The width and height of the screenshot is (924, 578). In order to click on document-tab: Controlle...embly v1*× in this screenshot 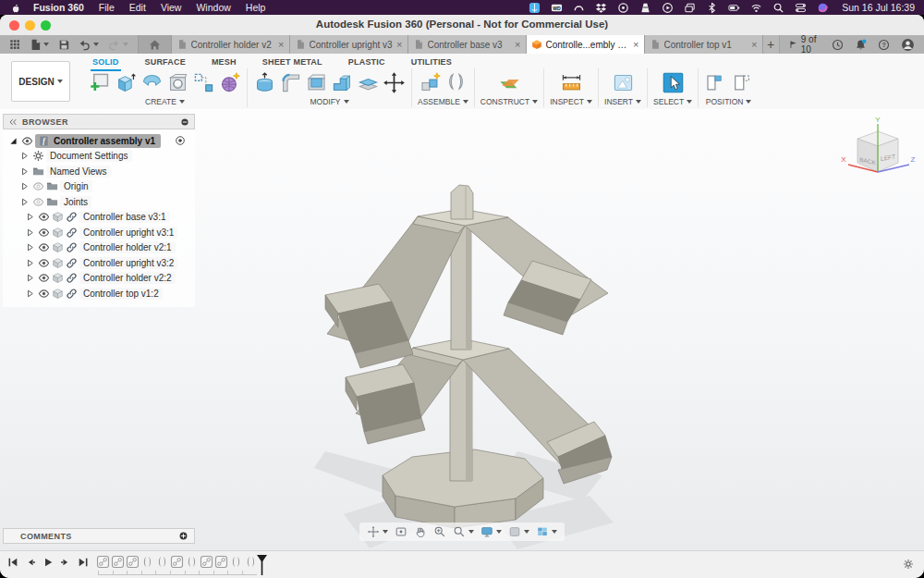, I will do `click(586, 44)`.